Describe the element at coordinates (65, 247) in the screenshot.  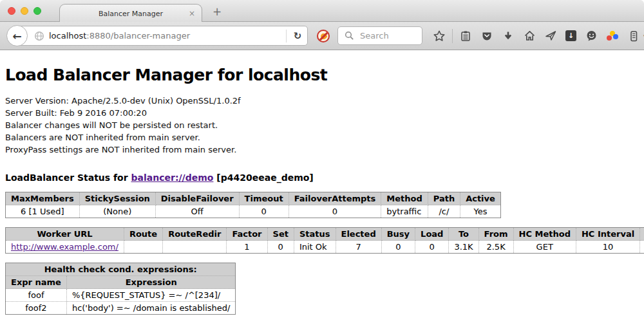
I see `cell-worker-url: http://www.example.com/` at that location.